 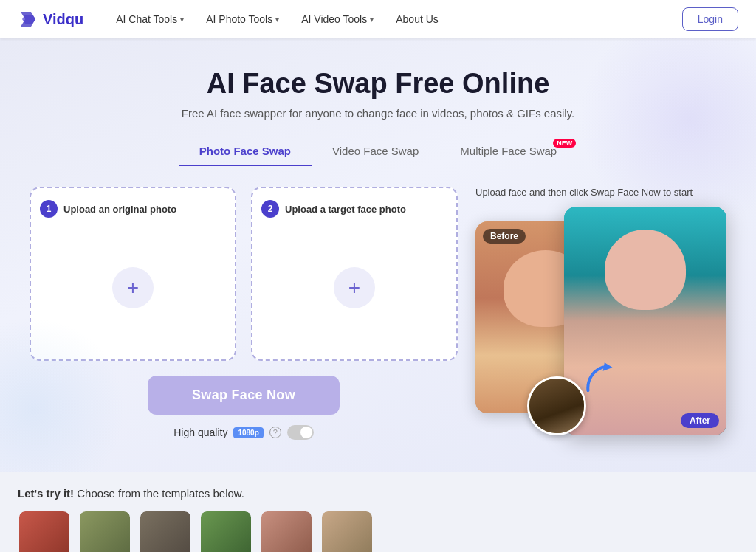 I want to click on template-row, so click(x=378, y=531).